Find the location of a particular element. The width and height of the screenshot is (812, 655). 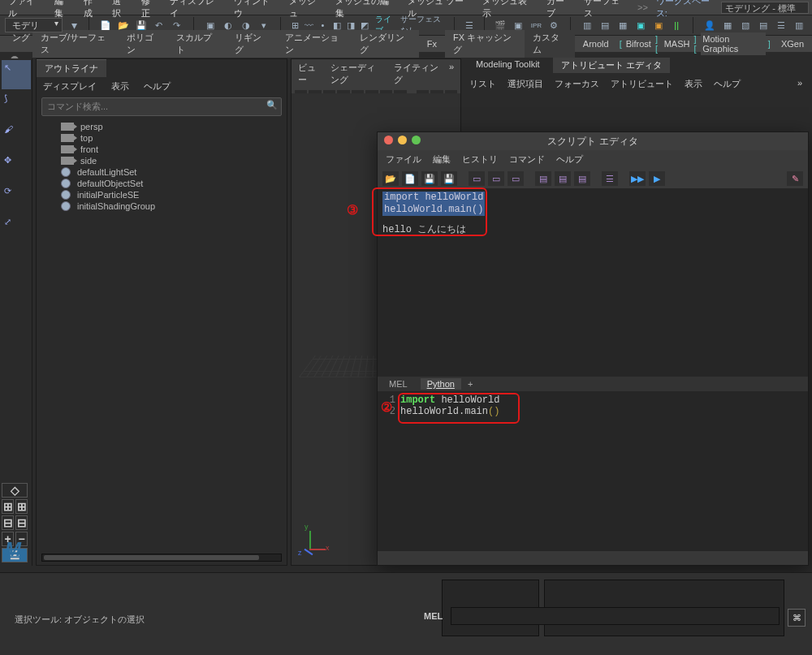

se-clear-history-icon: ▭ is located at coordinates (477, 179).